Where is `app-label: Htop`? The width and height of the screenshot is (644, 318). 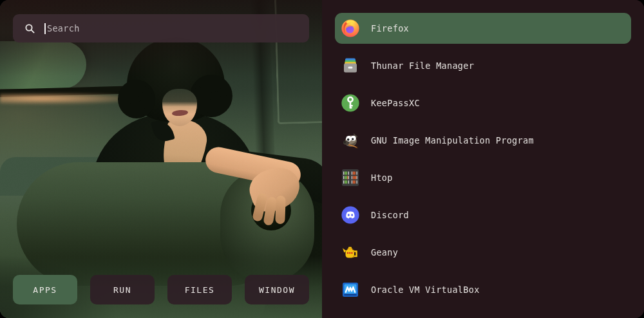
app-label: Htop is located at coordinates (382, 178).